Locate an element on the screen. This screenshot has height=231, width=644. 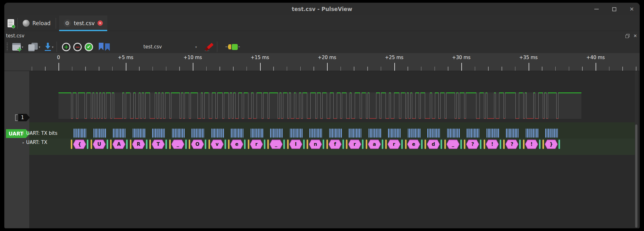
decoder-row-data: ▸ UART: TX is located at coordinates (35, 142).